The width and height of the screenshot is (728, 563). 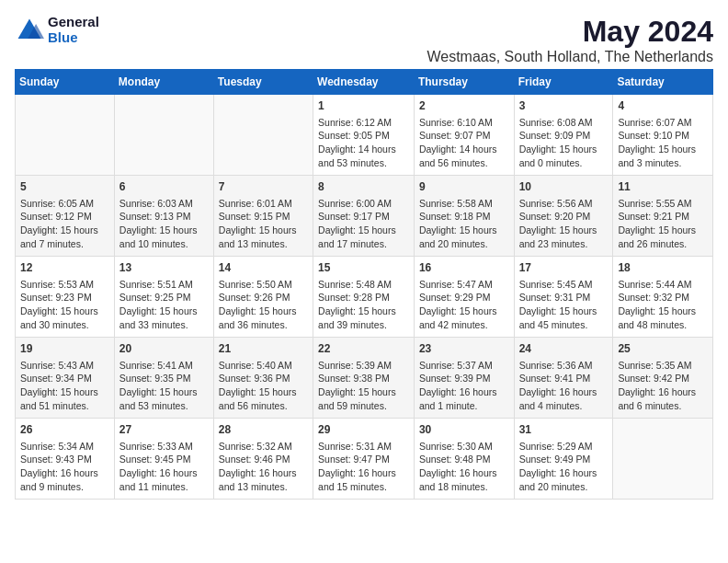 I want to click on day-number: 17, so click(x=564, y=269).